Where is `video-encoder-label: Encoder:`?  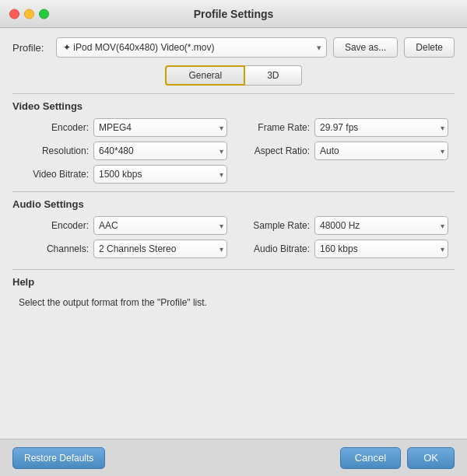
video-encoder-label: Encoder: is located at coordinates (54, 128).